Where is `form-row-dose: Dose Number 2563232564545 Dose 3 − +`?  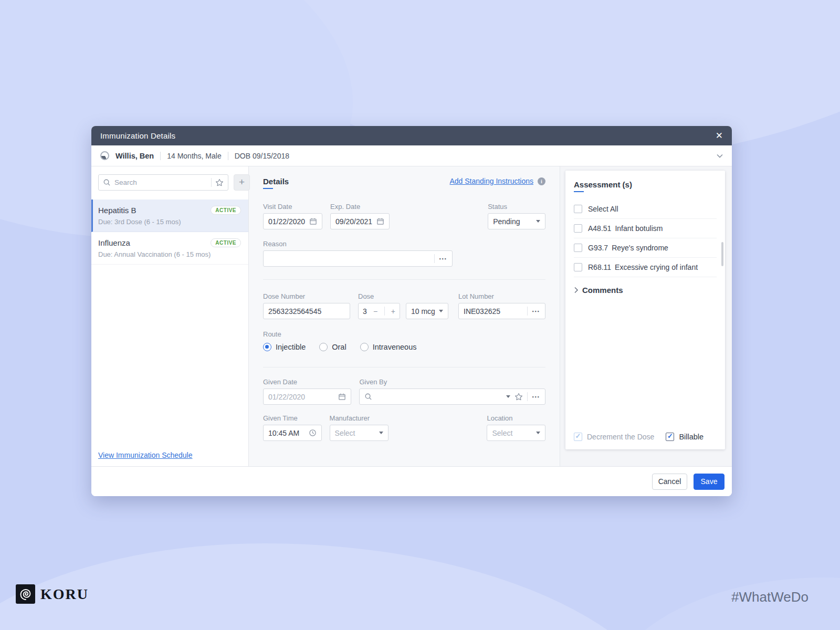 form-row-dose: Dose Number 2563232564545 Dose 3 − + is located at coordinates (404, 306).